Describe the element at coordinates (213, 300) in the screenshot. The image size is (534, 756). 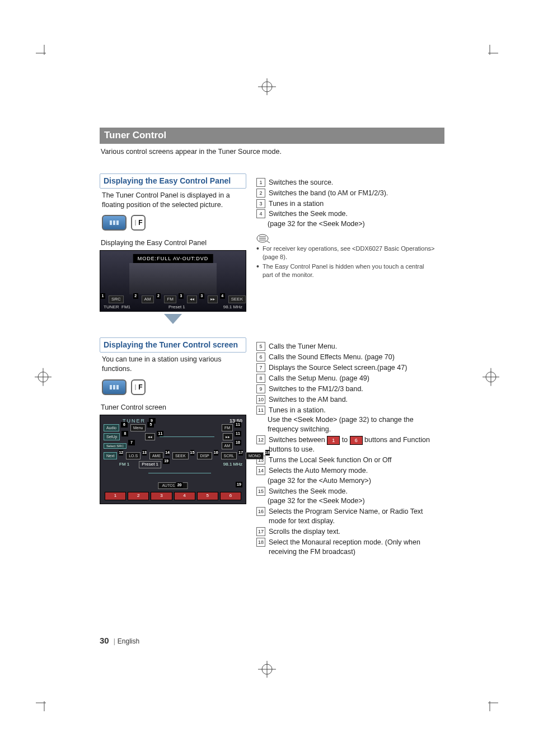
I see `next-button: ▸▸` at that location.